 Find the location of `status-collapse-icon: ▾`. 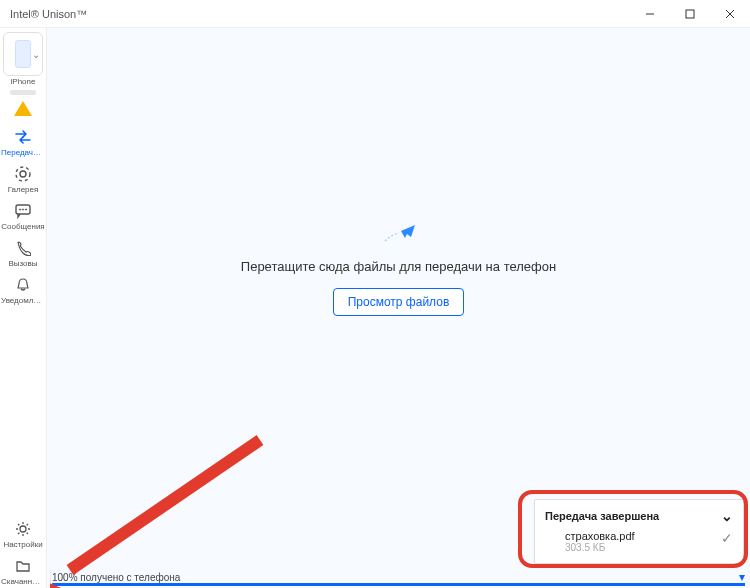

status-collapse-icon: ▾ is located at coordinates (742, 577).